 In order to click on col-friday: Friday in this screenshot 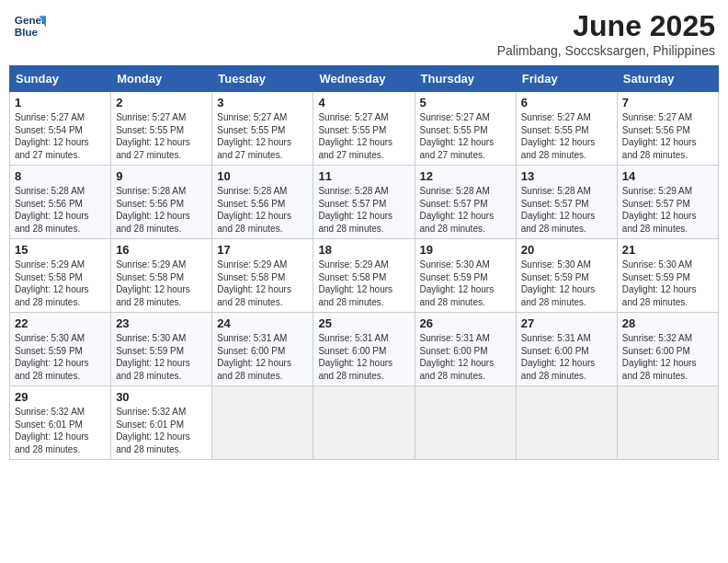, I will do `click(566, 79)`.